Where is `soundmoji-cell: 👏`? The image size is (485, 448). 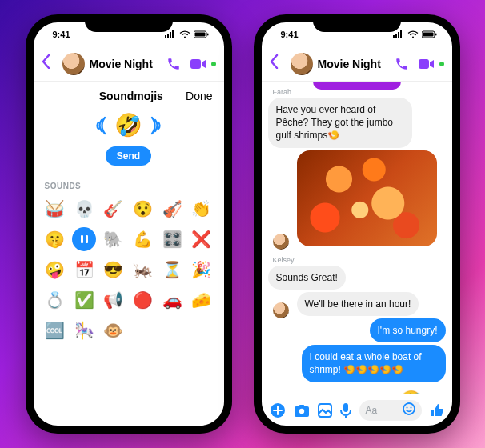 soundmoji-cell: 👏 is located at coordinates (202, 209).